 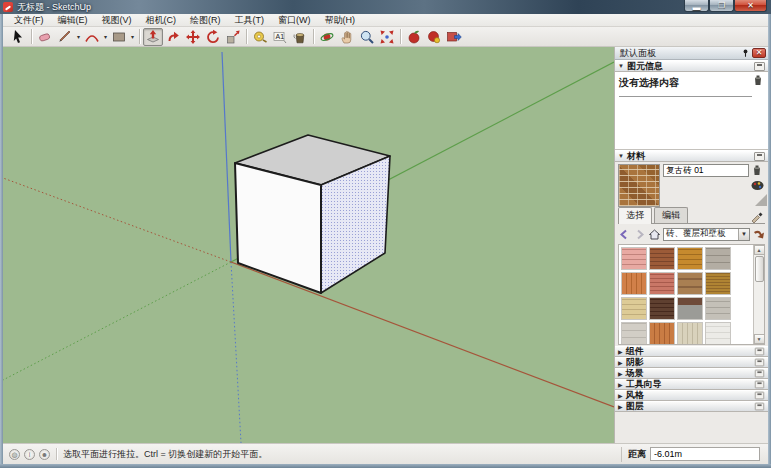 What do you see at coordinates (758, 186) in the screenshot?
I see `create-material-icon` at bounding box center [758, 186].